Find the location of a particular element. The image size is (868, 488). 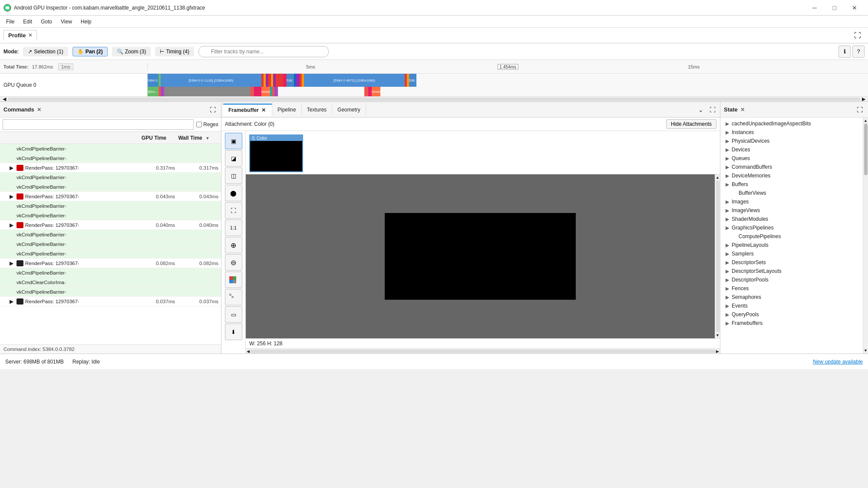

fb-circle-button: ⬤ is located at coordinates (234, 193).